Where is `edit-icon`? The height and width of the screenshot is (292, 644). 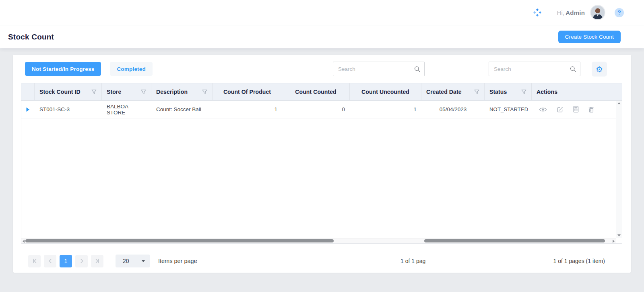
edit-icon is located at coordinates (560, 110).